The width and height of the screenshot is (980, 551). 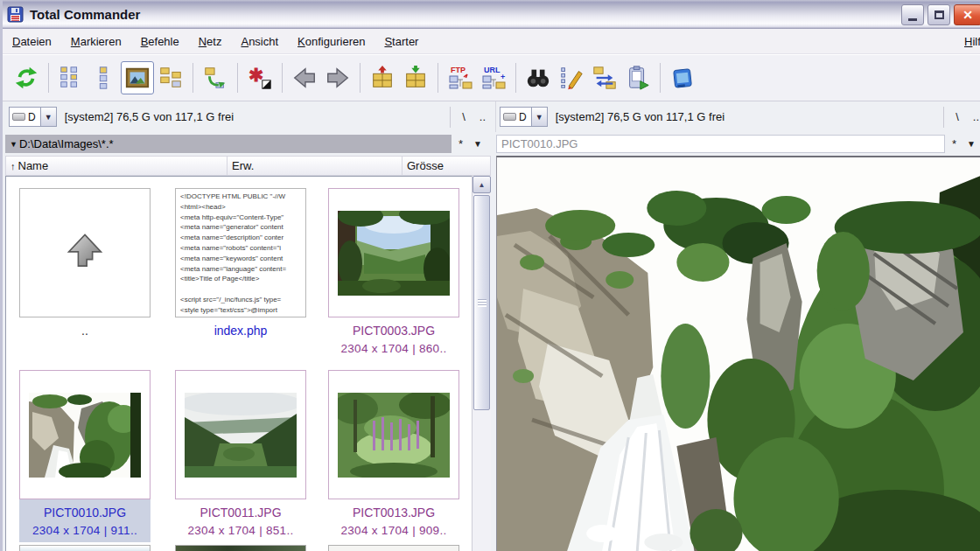 What do you see at coordinates (954, 143) in the screenshot?
I see `right-favorites-button: *` at bounding box center [954, 143].